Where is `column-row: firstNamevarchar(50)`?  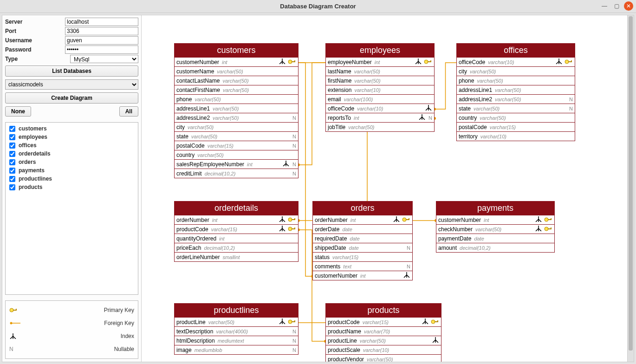
column-row: firstNamevarchar(50) is located at coordinates (380, 80).